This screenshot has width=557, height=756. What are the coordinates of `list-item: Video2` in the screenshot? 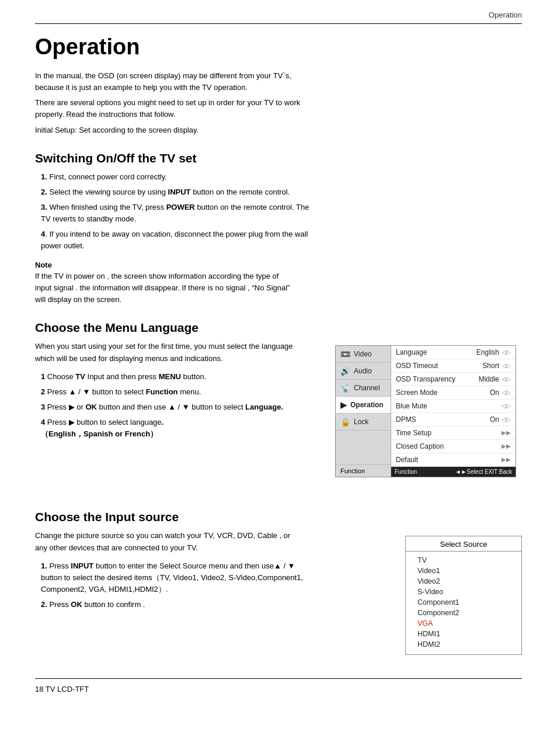 It's located at (464, 581).